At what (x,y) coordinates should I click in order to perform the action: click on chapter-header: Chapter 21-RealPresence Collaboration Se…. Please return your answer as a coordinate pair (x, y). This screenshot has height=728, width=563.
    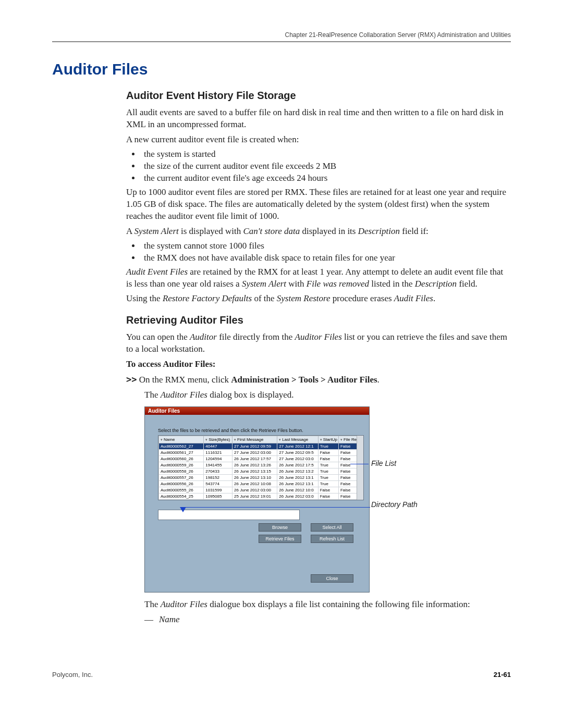
    Looking at the image, I should click on (282, 36).